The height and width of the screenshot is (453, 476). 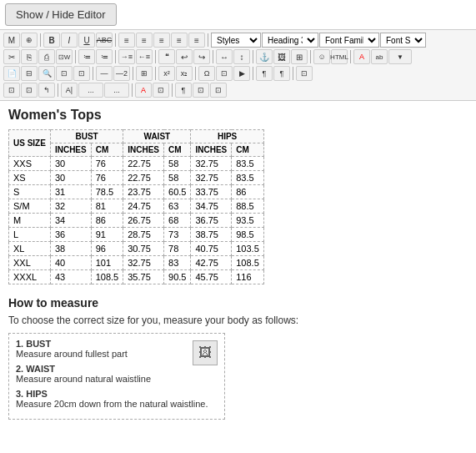 What do you see at coordinates (264, 73) in the screenshot?
I see `toolbar-show-blocks-btn: ¶` at bounding box center [264, 73].